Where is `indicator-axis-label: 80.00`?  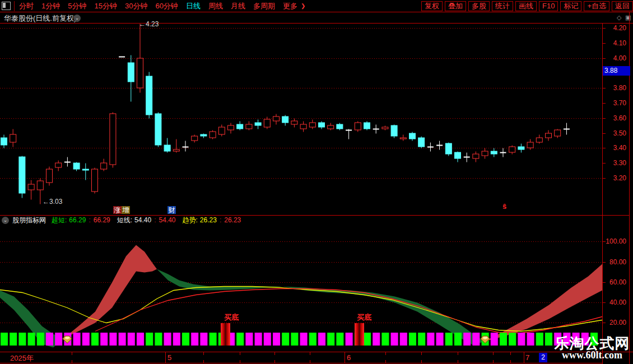
indicator-axis-label: 80.00 is located at coordinates (618, 262).